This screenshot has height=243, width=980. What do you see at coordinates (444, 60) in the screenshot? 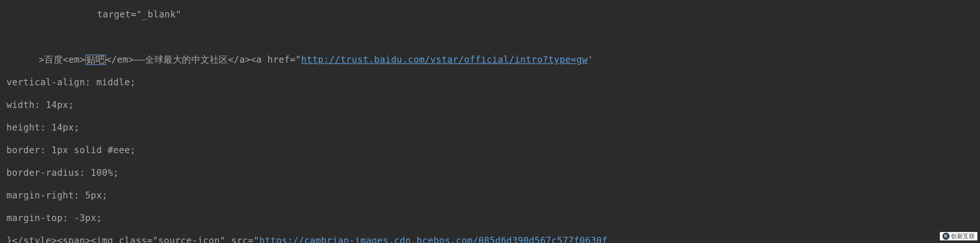
I see `url-link: http://trust.baidu.com/vstar/official/in…` at bounding box center [444, 60].